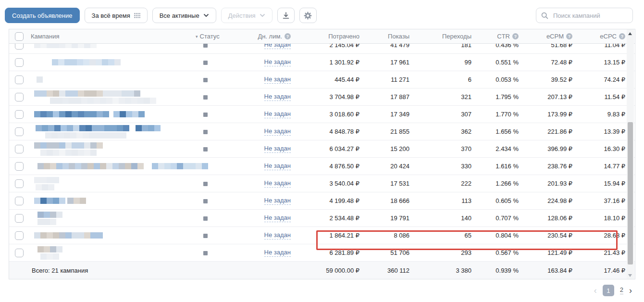  What do you see at coordinates (325, 132) in the screenshot?
I see `cell-spent: 4 848.78 ₽` at bounding box center [325, 132].